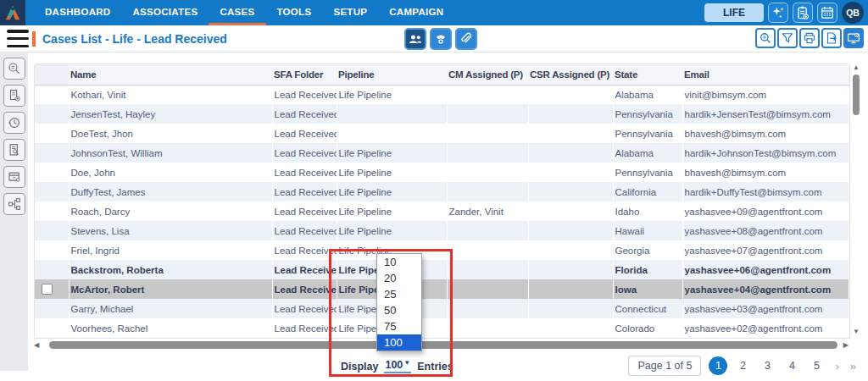  What do you see at coordinates (792, 366) in the screenshot?
I see `page-4: 4` at bounding box center [792, 366].